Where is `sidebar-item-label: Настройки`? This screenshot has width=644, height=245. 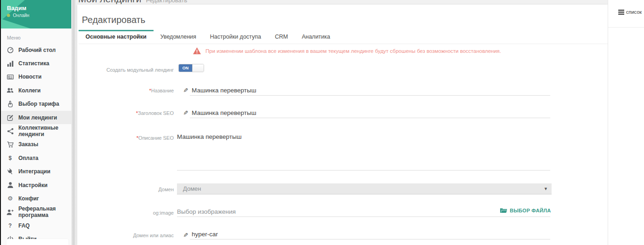
sidebar-item-label: Настройки is located at coordinates (33, 185).